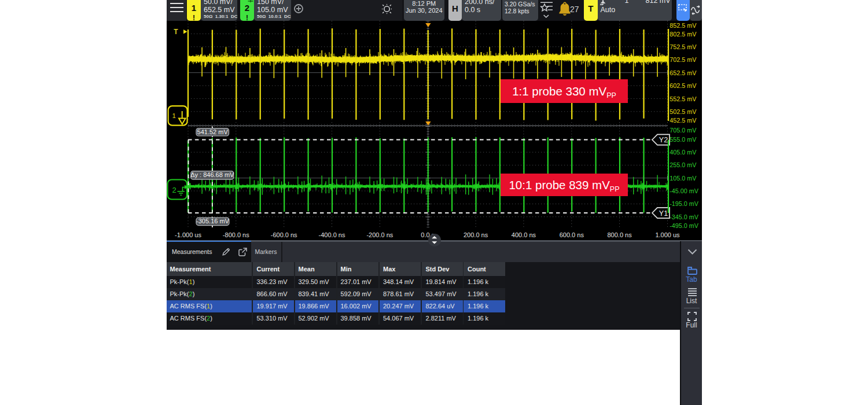 Image resolution: width=868 pixels, height=405 pixels. Describe the element at coordinates (683, 165) in the screenshot. I see `svg-text: 255.0 mV` at that location.